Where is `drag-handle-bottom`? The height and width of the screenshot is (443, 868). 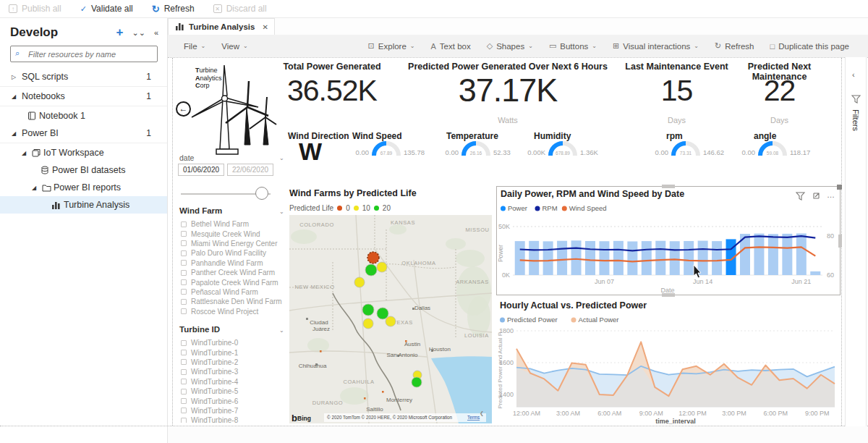
drag-handle-bottom is located at coordinates (668, 295).